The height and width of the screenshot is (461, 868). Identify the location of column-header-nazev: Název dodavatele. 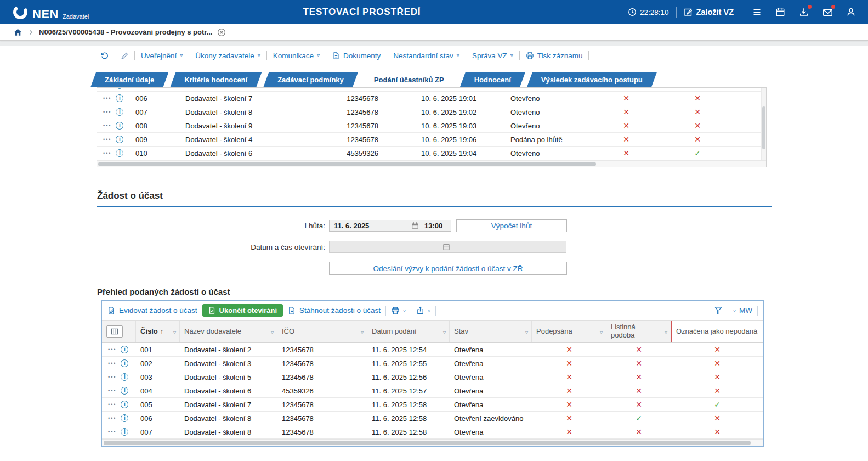
(229, 331).